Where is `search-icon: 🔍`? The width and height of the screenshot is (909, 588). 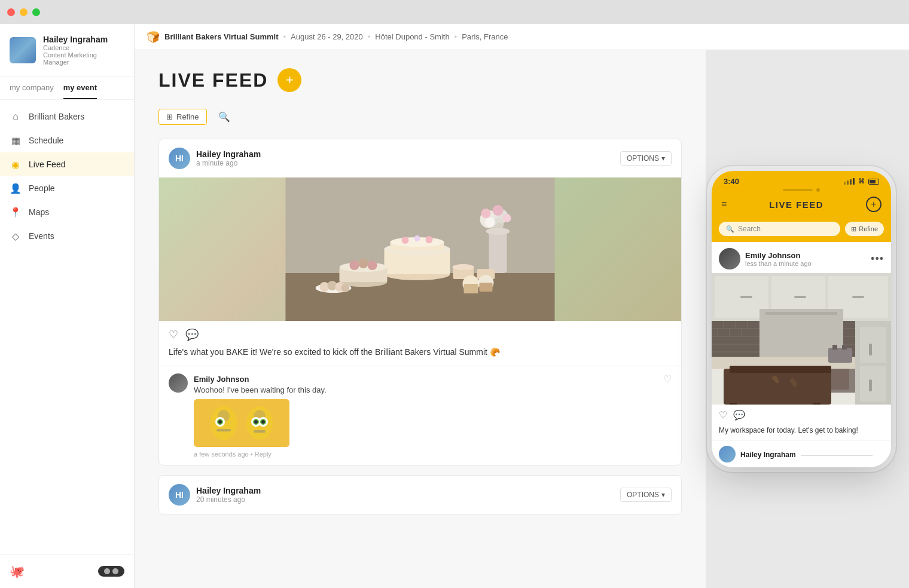
search-icon: 🔍 is located at coordinates (224, 117).